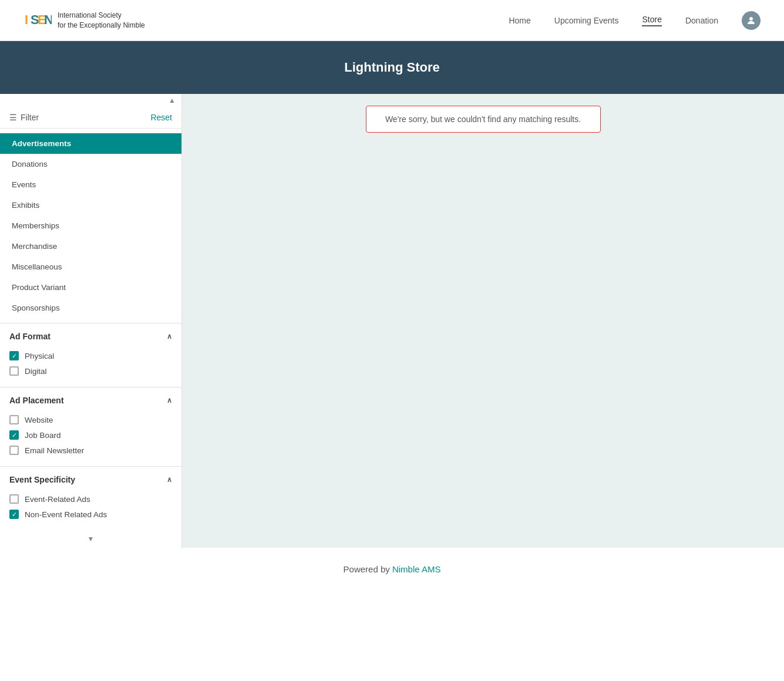 This screenshot has width=784, height=681. I want to click on hero-title: Lightning Store, so click(392, 67).